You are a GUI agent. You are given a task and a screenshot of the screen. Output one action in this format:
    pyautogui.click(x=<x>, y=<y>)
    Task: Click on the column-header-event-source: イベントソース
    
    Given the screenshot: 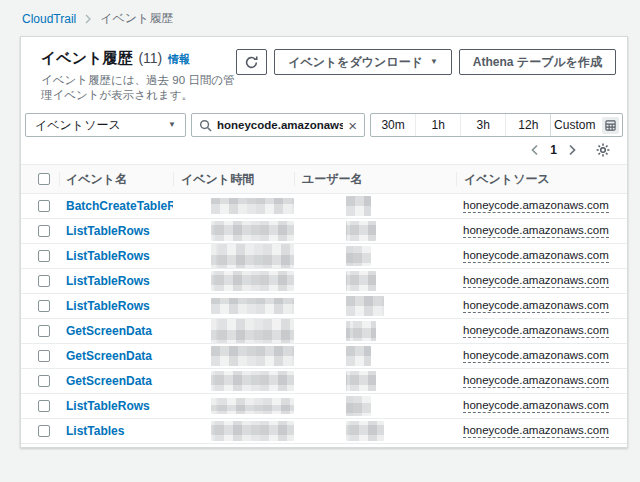 What is the action you would take?
    pyautogui.click(x=542, y=179)
    